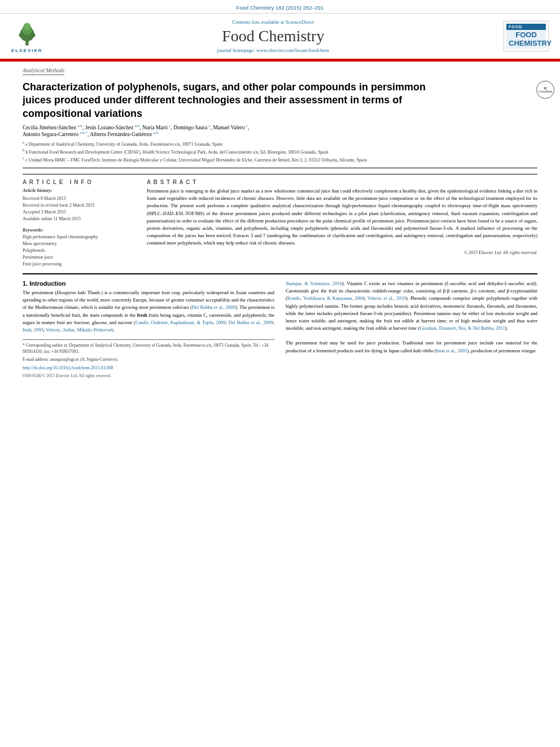 This screenshot has width=560, height=747. I want to click on ref-giordani: Giordani, Doumett, Nin, & Del Bubba, 201…, so click(462, 328).